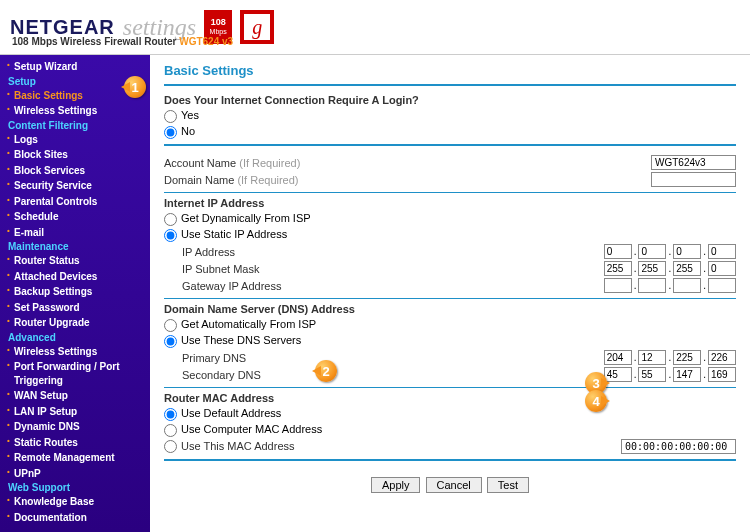 The height and width of the screenshot is (532, 750). Describe the element at coordinates (75, 427) in the screenshot. I see `nav-dynamic-dns: Dynamic DNS` at that location.